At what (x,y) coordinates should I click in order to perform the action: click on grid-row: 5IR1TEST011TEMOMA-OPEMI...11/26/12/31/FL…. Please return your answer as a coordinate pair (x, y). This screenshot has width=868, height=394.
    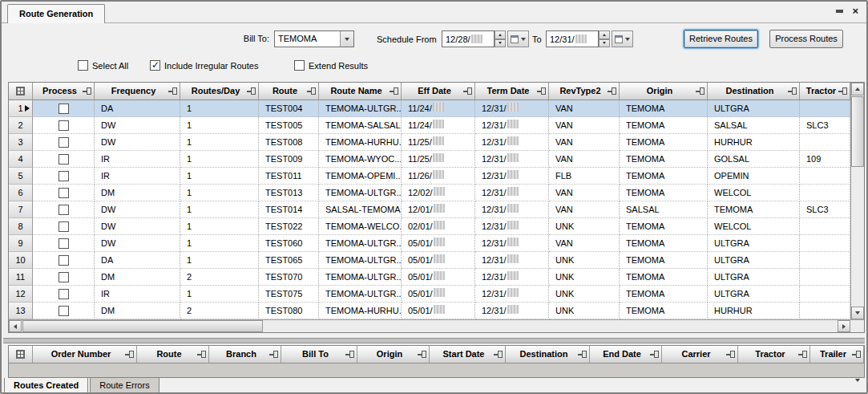
    Looking at the image, I should click on (430, 177).